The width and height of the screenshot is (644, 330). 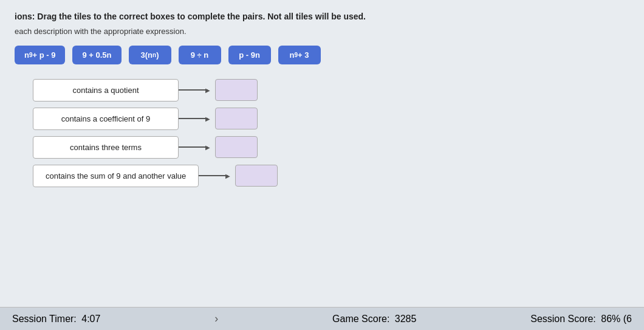 What do you see at coordinates (97, 55) in the screenshot?
I see `tile-2: 9 + 0.5n` at bounding box center [97, 55].